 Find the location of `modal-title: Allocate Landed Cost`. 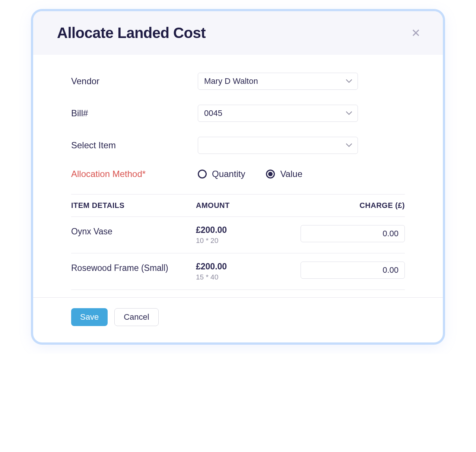

modal-title: Allocate Landed Cost is located at coordinates (131, 33).